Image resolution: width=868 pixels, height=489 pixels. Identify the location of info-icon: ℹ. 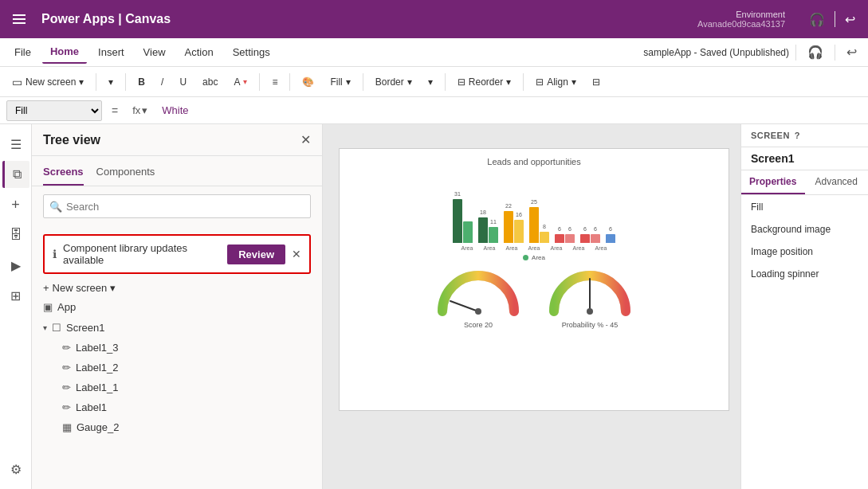
(54, 254).